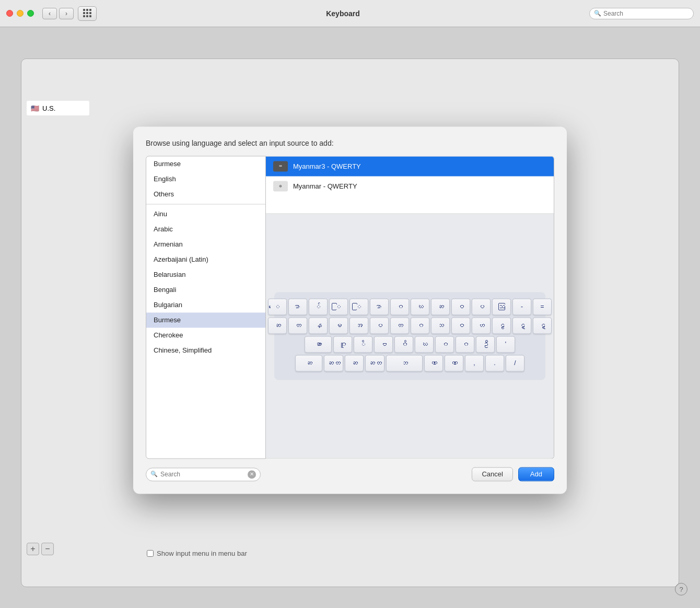 The width and height of the screenshot is (700, 608). Describe the element at coordinates (363, 344) in the screenshot. I see `kb-key: ိ` at that location.